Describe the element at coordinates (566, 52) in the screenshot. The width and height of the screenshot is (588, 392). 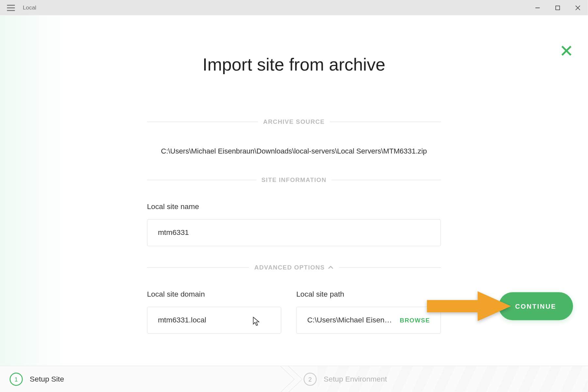
I see `close-dialog-button` at that location.